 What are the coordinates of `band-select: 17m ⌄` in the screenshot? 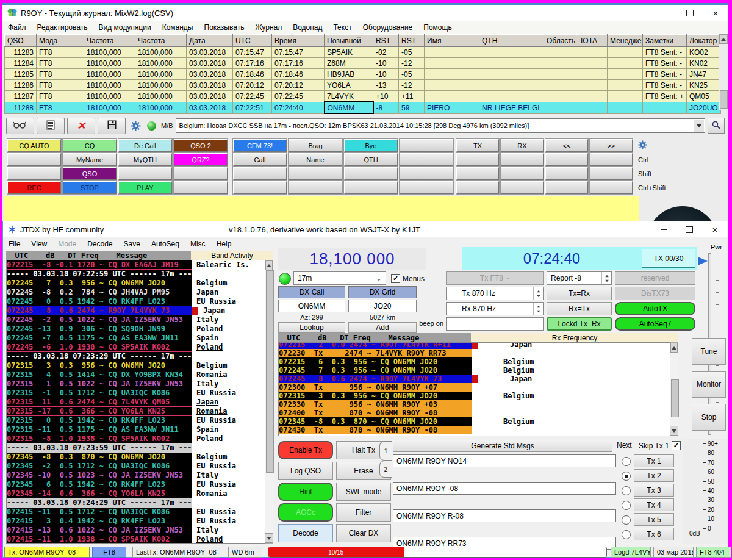 It's located at (340, 278).